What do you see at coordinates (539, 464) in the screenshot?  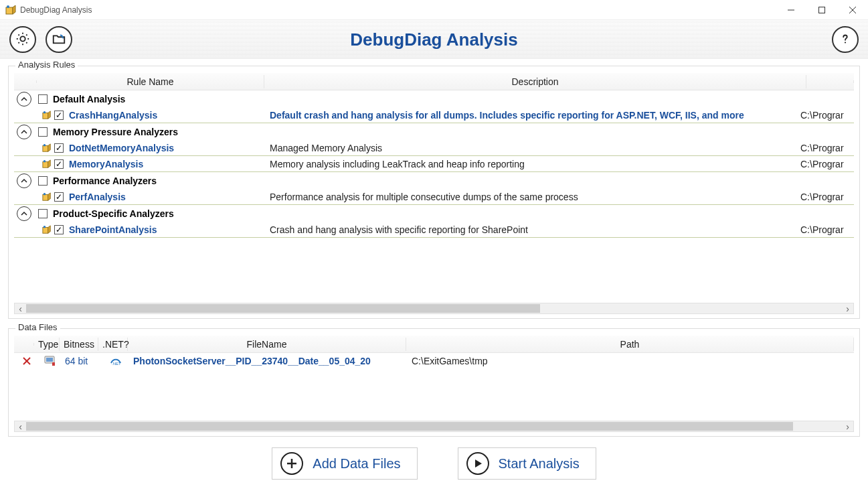 I see `start-analysis-label: Start Analysis` at bounding box center [539, 464].